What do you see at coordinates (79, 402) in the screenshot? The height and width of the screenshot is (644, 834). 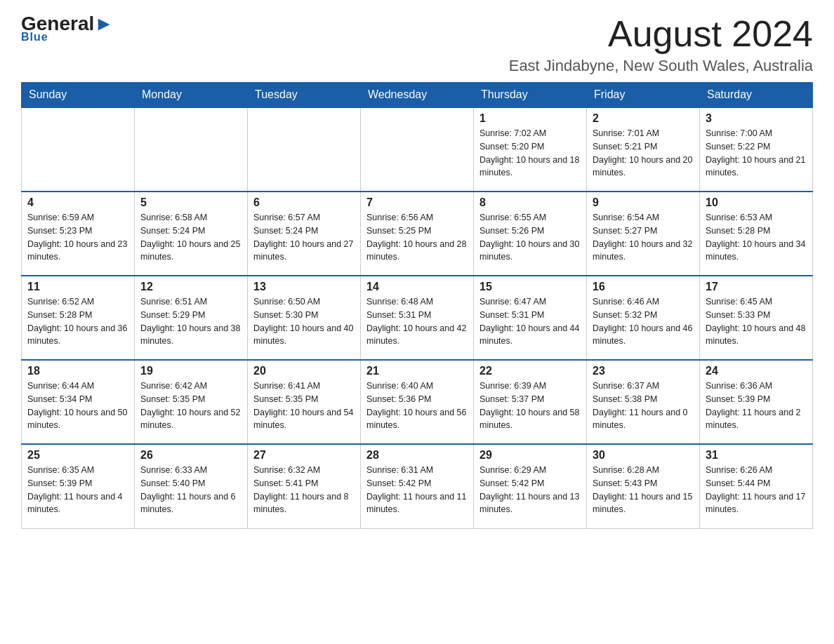 I see `table-cell: 18Sunrise: 6:44 AMSunset: 5:34 PMDayligh…` at bounding box center [79, 402].